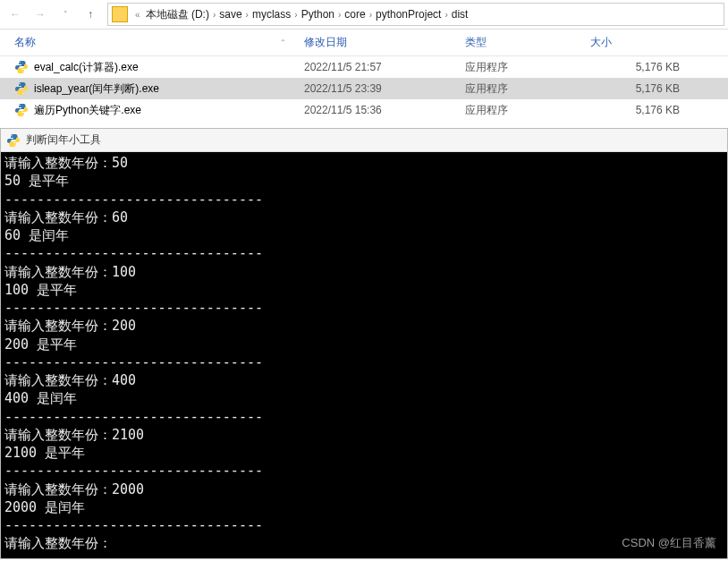  What do you see at coordinates (460, 14) in the screenshot?
I see `breadcrumb-item: dist` at bounding box center [460, 14].